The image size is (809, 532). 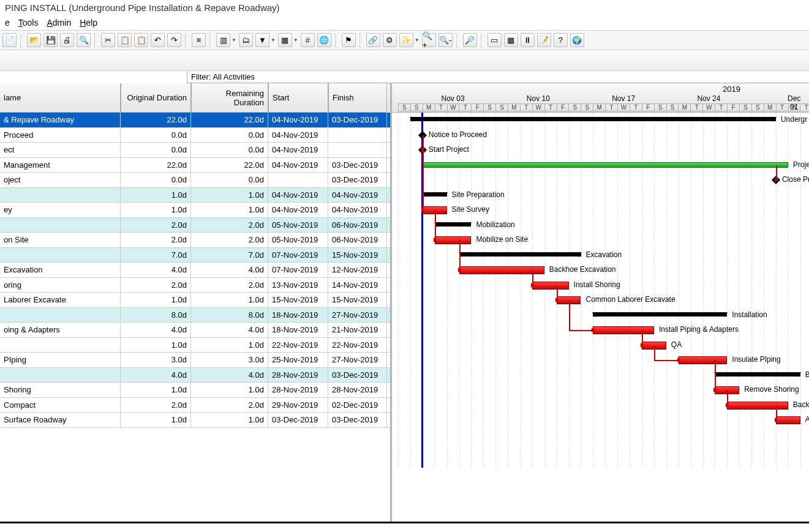 I want to click on cell-name: on Site, so click(x=60, y=240).